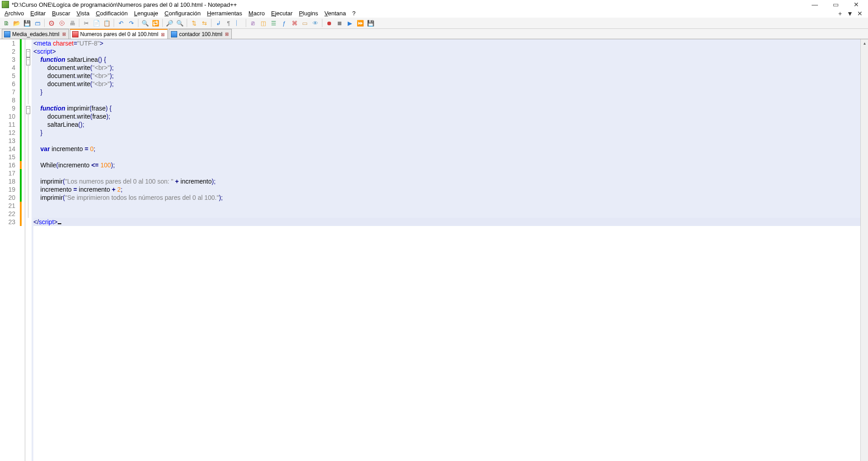  What do you see at coordinates (145, 23) in the screenshot?
I see `find-icon: 🔍` at bounding box center [145, 23].